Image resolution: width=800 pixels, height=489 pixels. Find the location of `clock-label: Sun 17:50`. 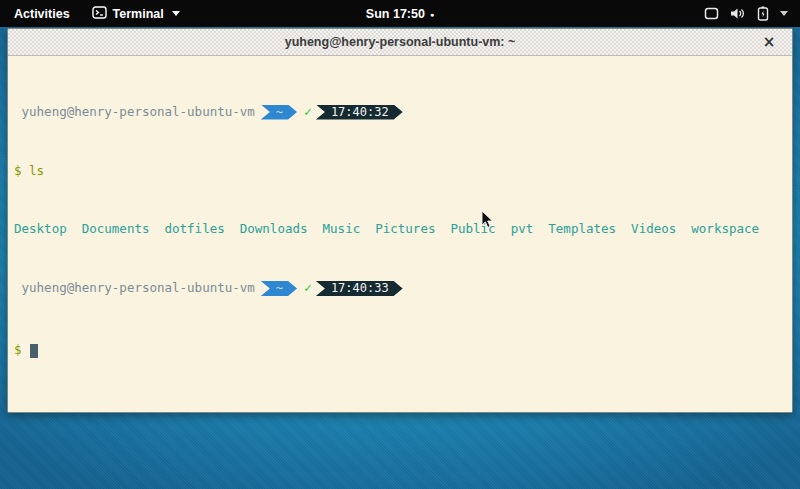

clock-label: Sun 17:50 is located at coordinates (396, 14).